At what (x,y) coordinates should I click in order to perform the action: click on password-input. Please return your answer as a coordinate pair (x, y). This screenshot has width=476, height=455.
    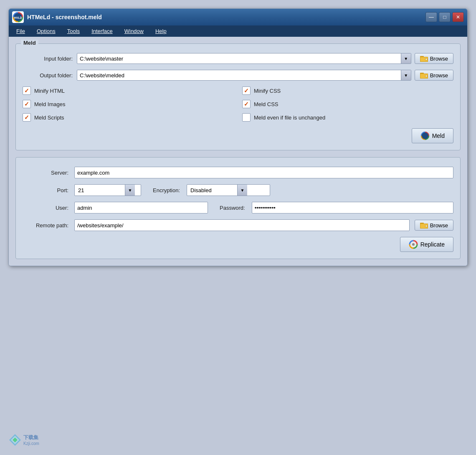
    Looking at the image, I should click on (352, 208).